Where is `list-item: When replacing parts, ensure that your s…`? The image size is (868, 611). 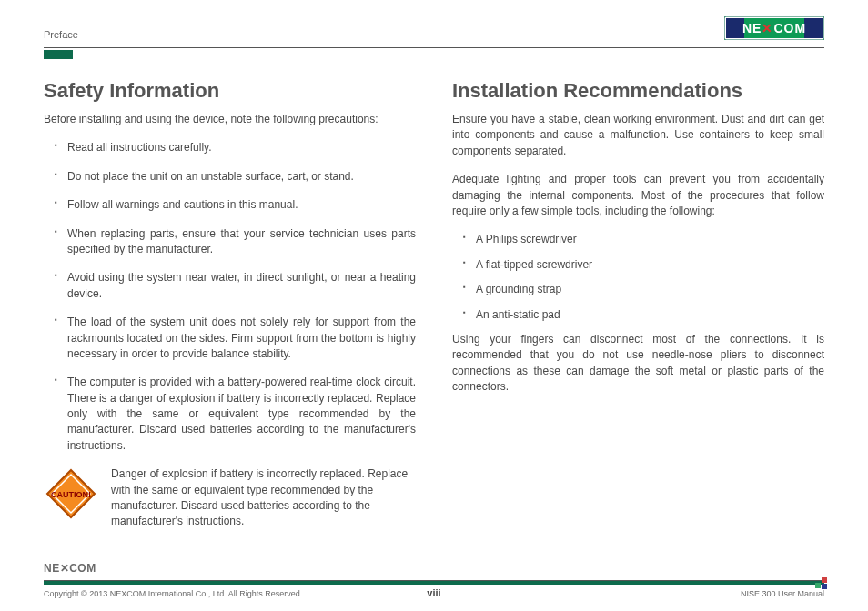 list-item: When replacing parts, ensure that your s… is located at coordinates (235, 242).